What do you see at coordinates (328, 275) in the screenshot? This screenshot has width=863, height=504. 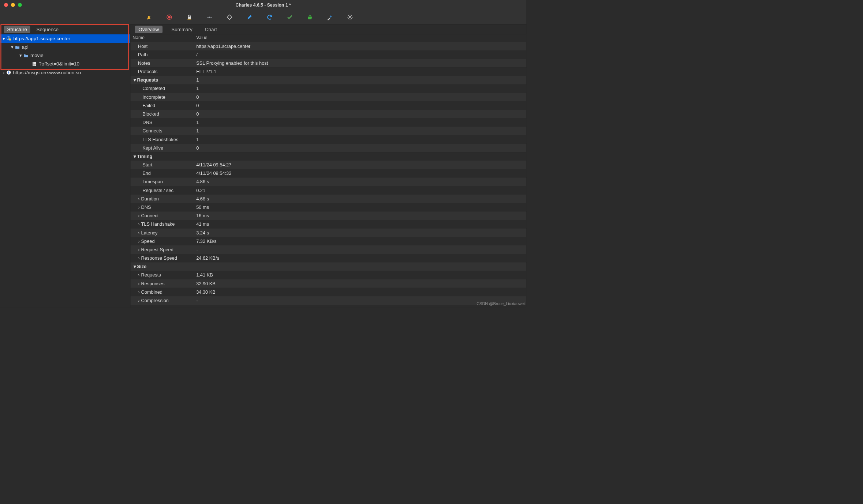 I see `table-row: ›Requests1.41 KB` at bounding box center [328, 275].